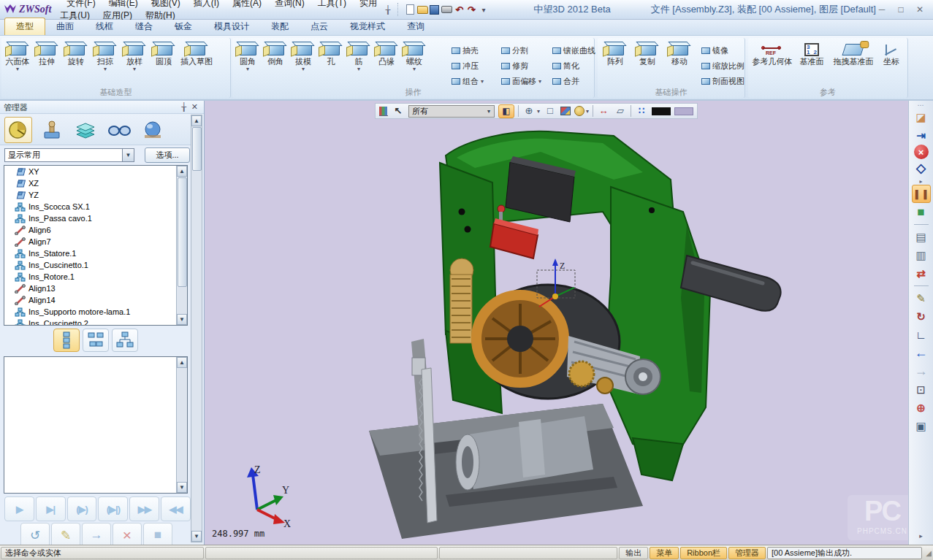 This screenshot has height=560, width=933. I want to click on flyout-arrow-icon: ▸, so click(921, 181).